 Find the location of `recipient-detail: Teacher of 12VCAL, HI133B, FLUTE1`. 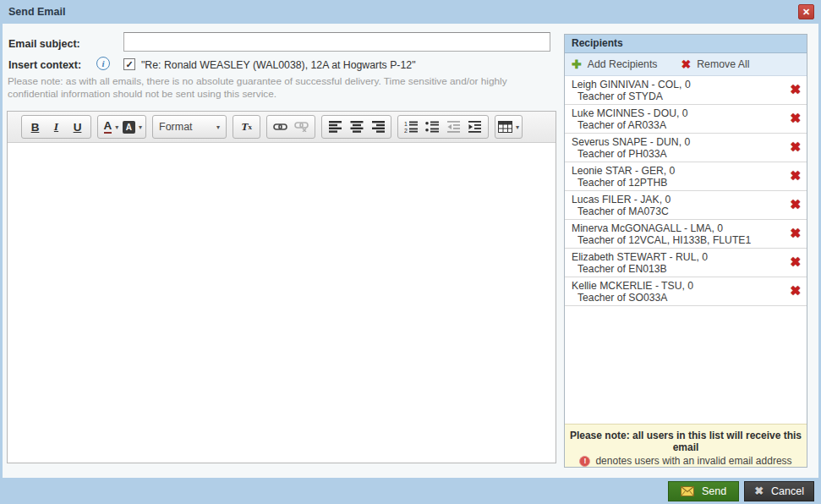

recipient-detail: Teacher of 12VCAL, HI133B, FLUTE1 is located at coordinates (676, 240).